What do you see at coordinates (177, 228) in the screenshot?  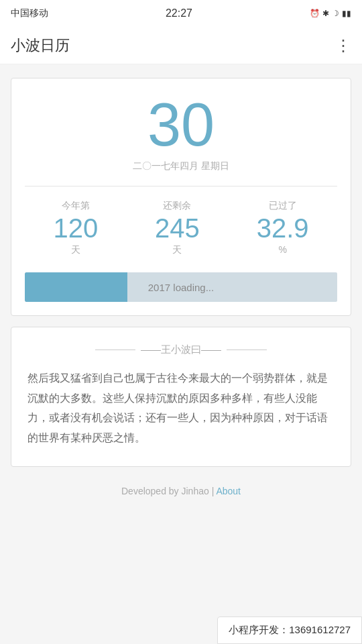 I see `stat-days-remaining: 还剩余 245 天` at bounding box center [177, 228].